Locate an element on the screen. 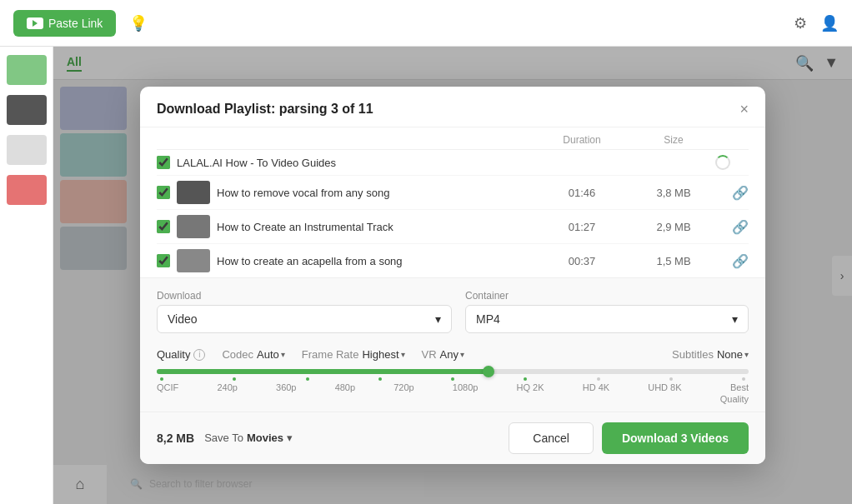  label-1080p: 1080p is located at coordinates (465, 393).